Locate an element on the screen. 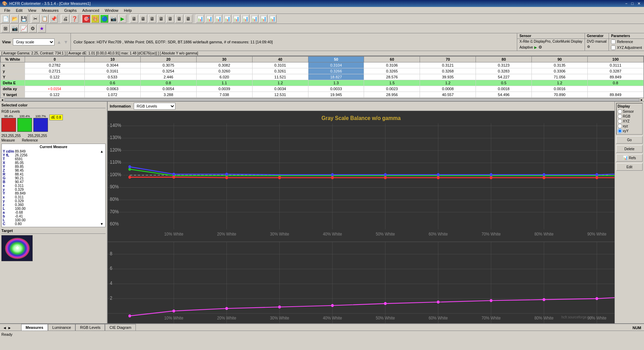 This screenshot has height=350, width=644. save-button: 💾 is located at coordinates (24, 19).